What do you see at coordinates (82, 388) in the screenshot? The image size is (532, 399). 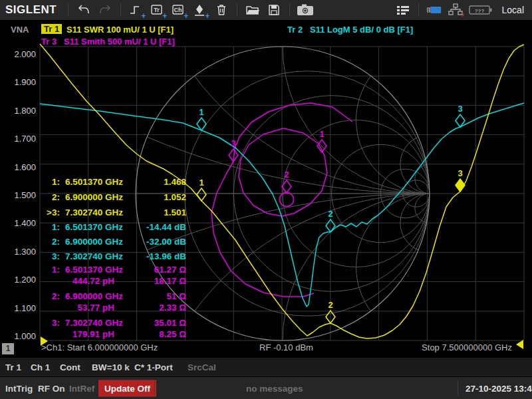 I see `status-item-intref: IntRef` at bounding box center [82, 388].